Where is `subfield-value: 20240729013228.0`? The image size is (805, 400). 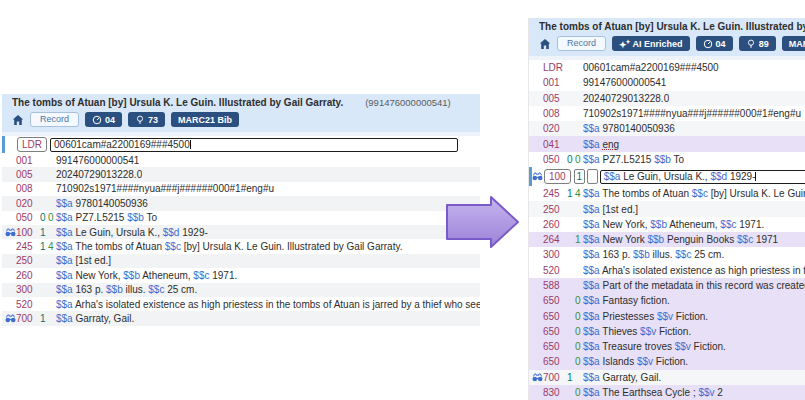 subfield-value: 20240729013228.0 is located at coordinates (99, 174).